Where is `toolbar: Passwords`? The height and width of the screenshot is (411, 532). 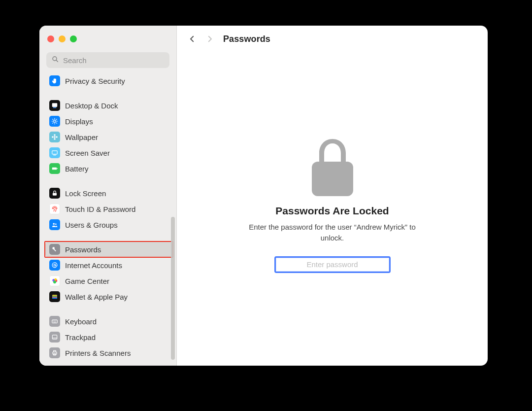 toolbar: Passwords is located at coordinates (332, 39).